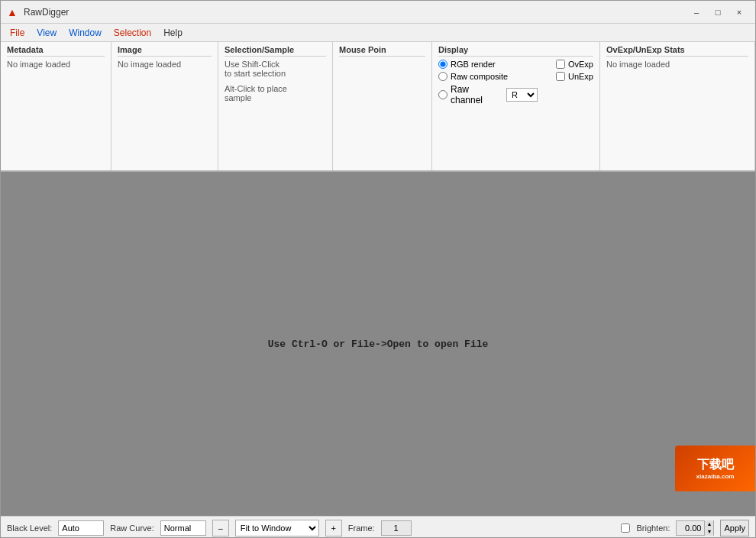 This screenshot has width=756, height=538. What do you see at coordinates (173, 32) in the screenshot?
I see `menu-help: Help` at bounding box center [173, 32].